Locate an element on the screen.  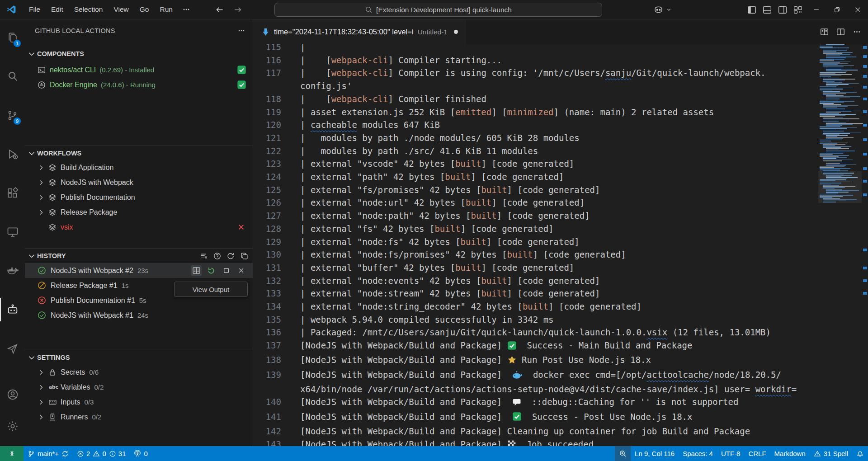
activity-item-source-control: 9 is located at coordinates (13, 115).